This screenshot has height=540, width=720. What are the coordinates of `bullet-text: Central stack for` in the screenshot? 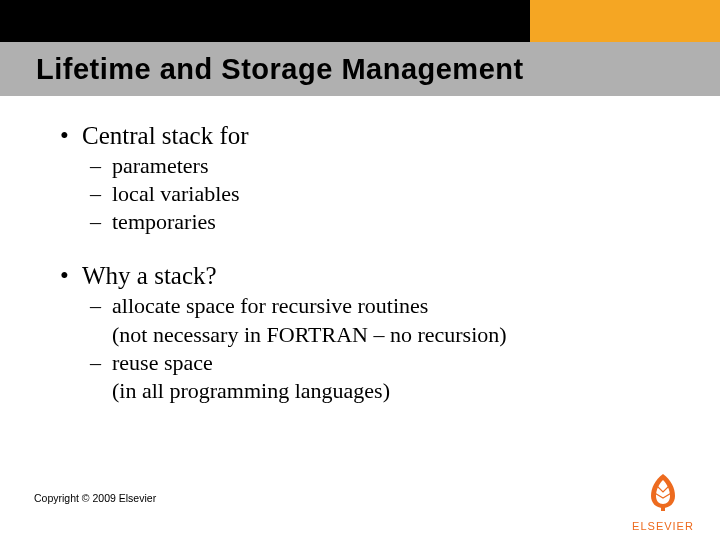 It's located at (166, 136).